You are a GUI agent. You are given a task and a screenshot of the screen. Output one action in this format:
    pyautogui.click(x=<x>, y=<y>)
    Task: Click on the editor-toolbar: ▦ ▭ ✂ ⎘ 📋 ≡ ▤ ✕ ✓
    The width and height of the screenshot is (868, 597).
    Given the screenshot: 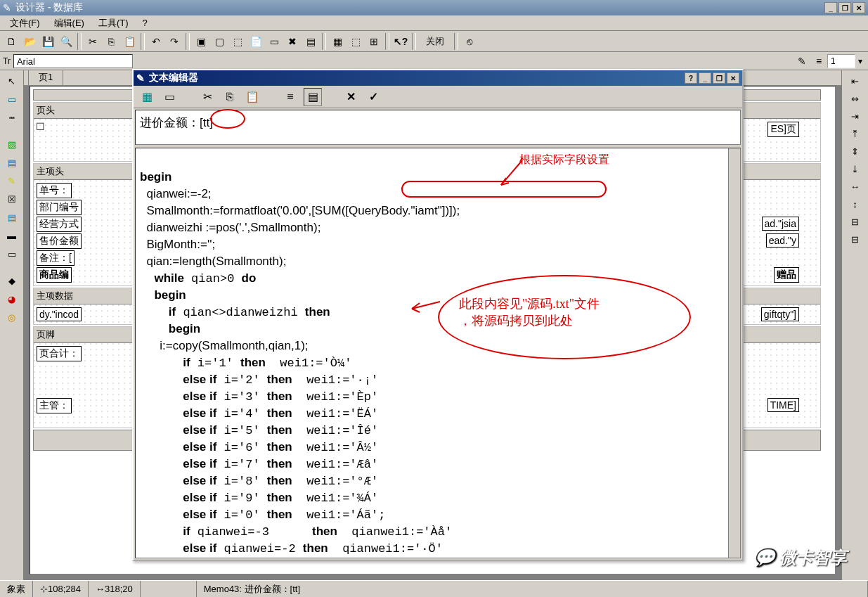 What is the action you would take?
    pyautogui.click(x=438, y=97)
    